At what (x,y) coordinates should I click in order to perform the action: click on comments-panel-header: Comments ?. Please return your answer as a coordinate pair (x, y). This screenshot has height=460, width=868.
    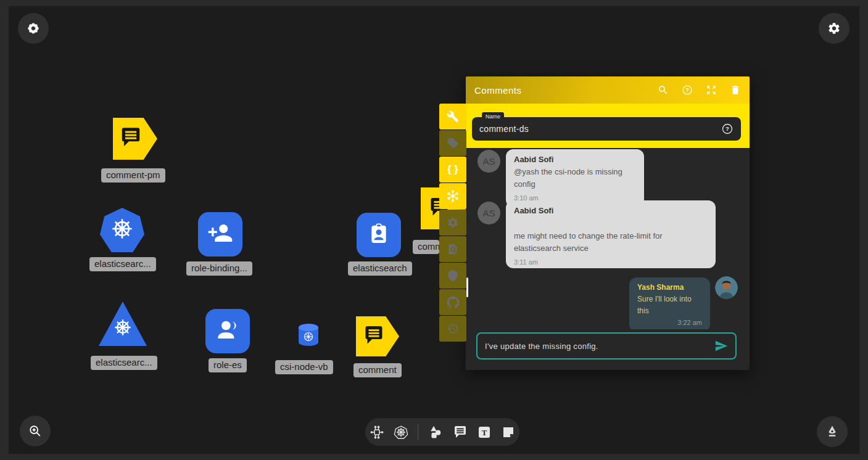
    Looking at the image, I should click on (608, 90).